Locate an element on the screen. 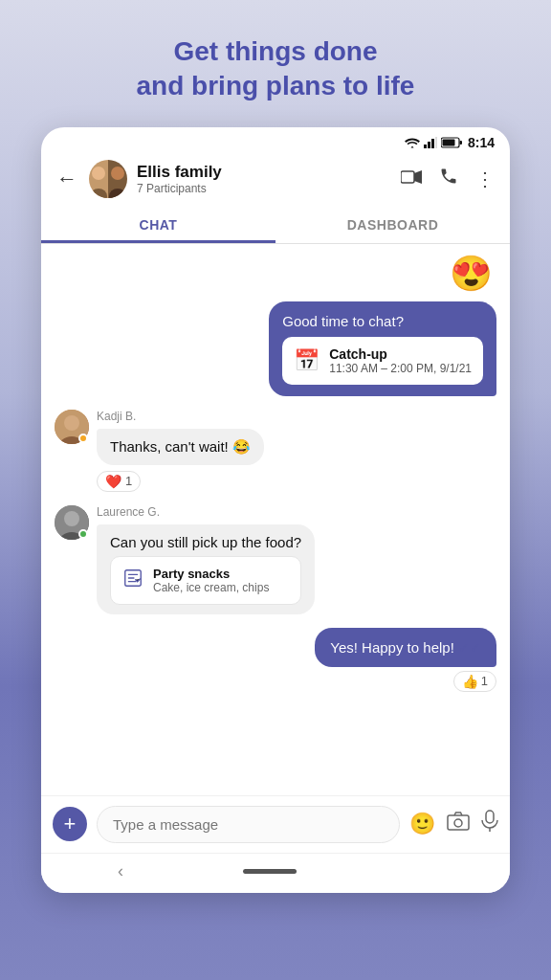  msg-outgoing: Yes! Happy to help! ✓✓ 👍 1 is located at coordinates (406, 660).